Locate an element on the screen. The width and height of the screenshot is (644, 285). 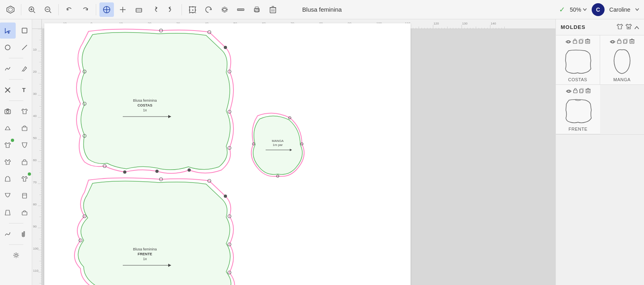
costas-delete-icon is located at coordinates (588, 42).